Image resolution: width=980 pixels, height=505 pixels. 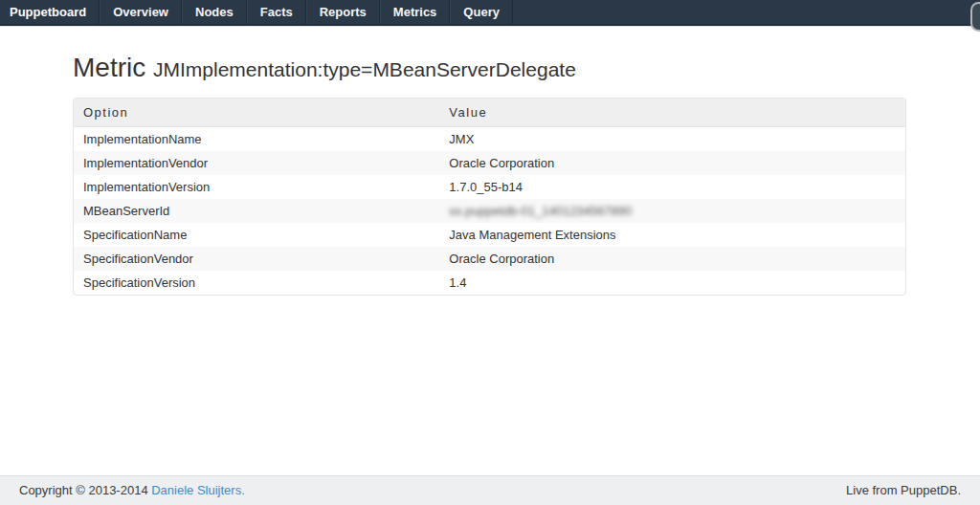 What do you see at coordinates (256, 163) in the screenshot?
I see `option-cell: ImplementationVendor` at bounding box center [256, 163].